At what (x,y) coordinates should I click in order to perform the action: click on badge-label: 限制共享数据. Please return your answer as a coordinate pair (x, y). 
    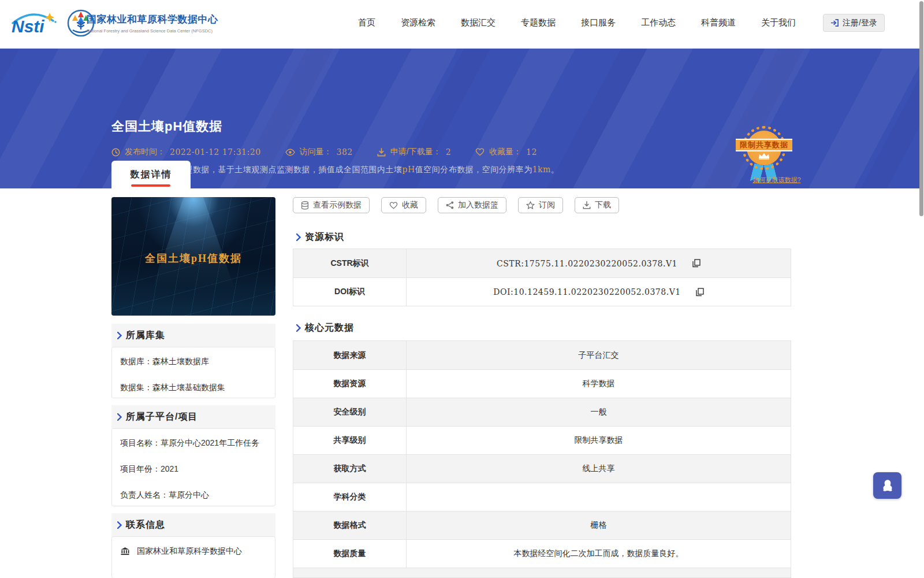
    Looking at the image, I should click on (764, 145).